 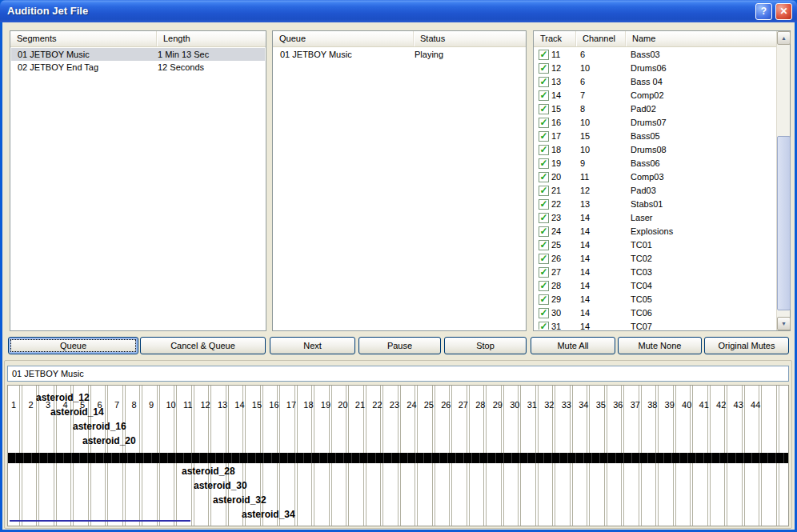 I want to click on timeline-marker: asteroid_20, so click(x=109, y=441).